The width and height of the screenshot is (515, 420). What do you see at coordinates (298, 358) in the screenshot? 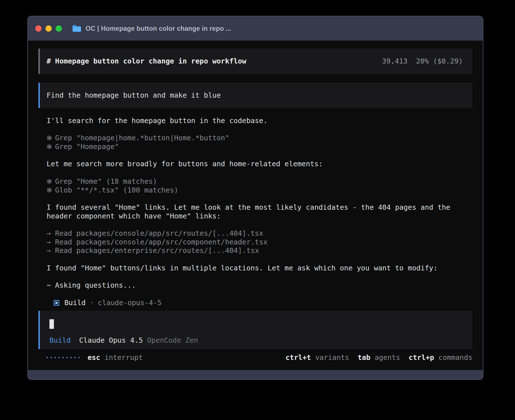
I see `shortcut-key: ctrl+t` at bounding box center [298, 358].